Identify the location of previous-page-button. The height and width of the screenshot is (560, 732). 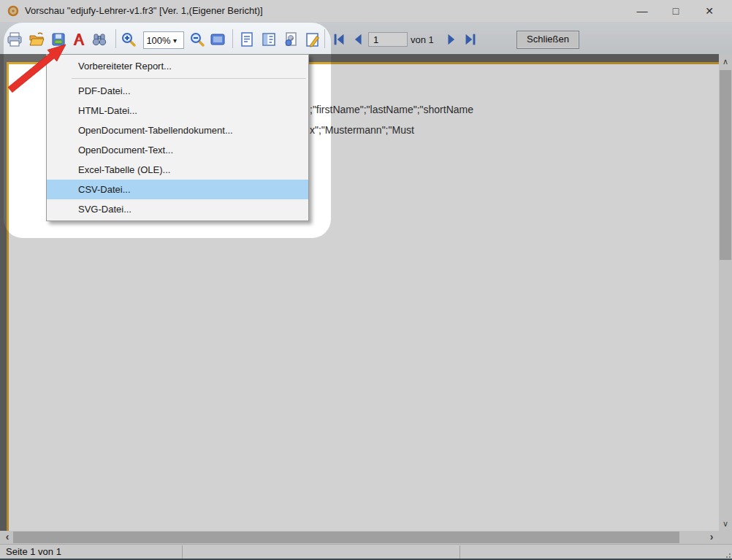
(358, 39).